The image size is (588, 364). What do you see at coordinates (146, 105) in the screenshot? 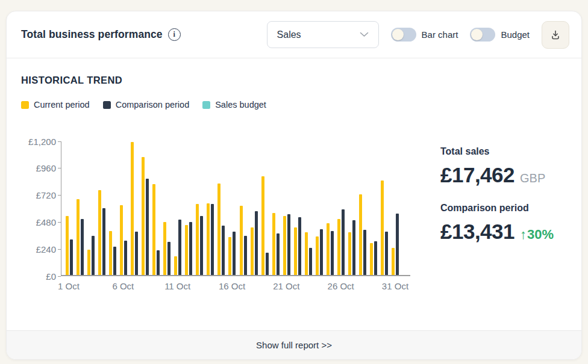
I see `legend-item-comparison-period: Comparison period` at bounding box center [146, 105].